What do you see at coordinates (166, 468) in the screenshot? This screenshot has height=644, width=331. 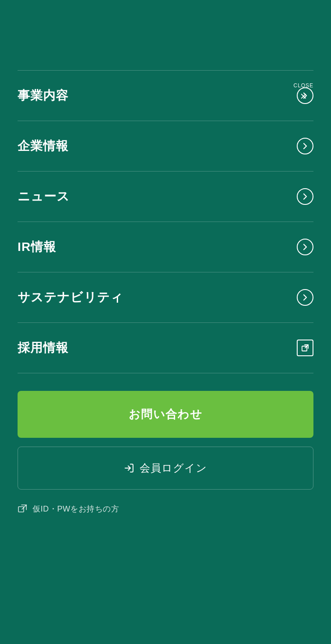 I see `login-button: 会員ログイン` at bounding box center [166, 468].